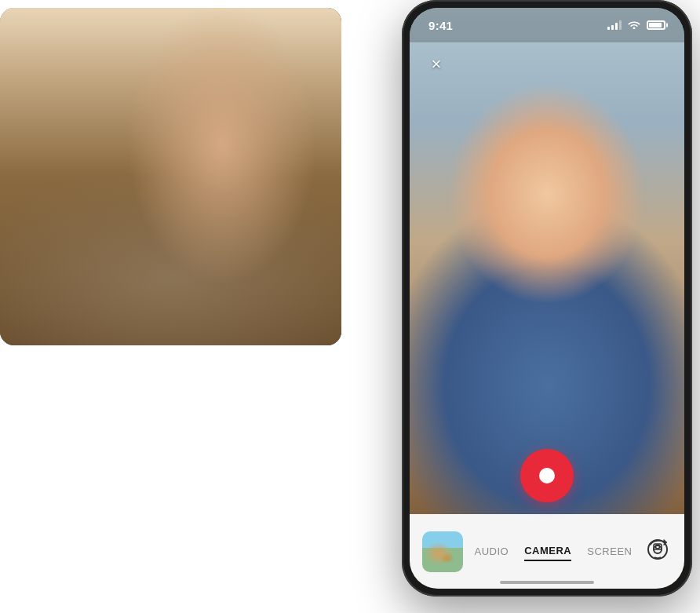  What do you see at coordinates (441, 25) in the screenshot?
I see `status-time: 9:41` at bounding box center [441, 25].